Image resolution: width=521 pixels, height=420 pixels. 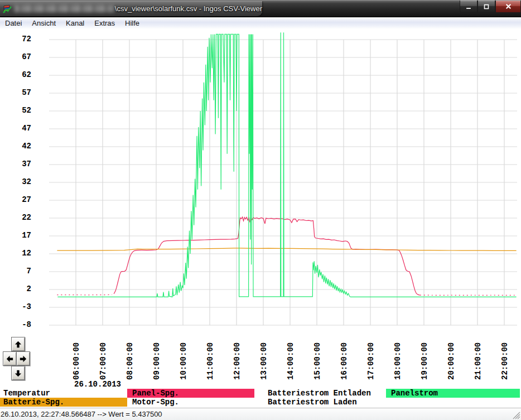 What do you see at coordinates (105, 23) in the screenshot?
I see `menu-extras: Extras` at bounding box center [105, 23].